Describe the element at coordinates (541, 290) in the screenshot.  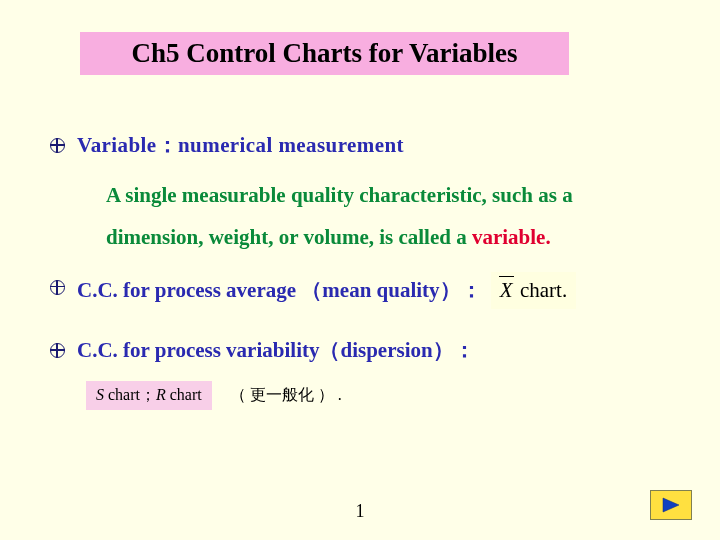
I see `xbar-suffix: chart.` at that location.